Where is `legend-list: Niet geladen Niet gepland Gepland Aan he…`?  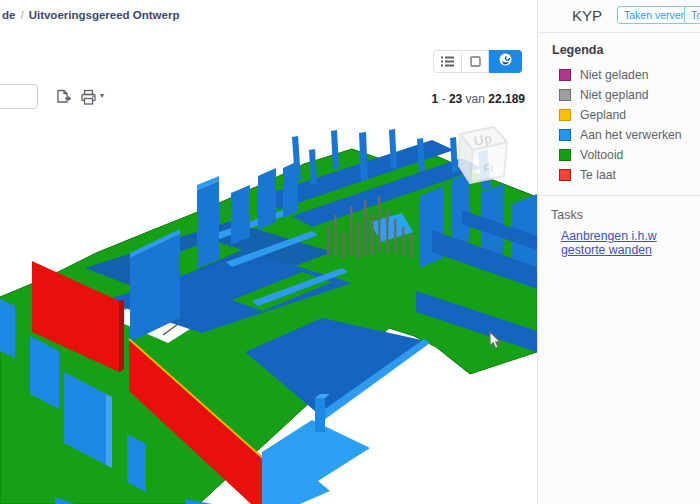 legend-list: Niet geladen Niet gepland Gepland Aan he… is located at coordinates (630, 125).